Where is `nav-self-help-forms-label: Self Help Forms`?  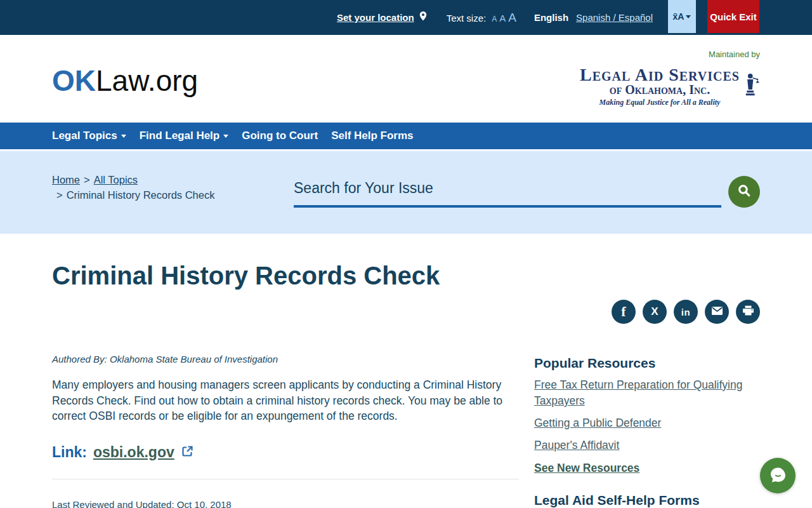 nav-self-help-forms-label: Self Help Forms is located at coordinates (372, 136).